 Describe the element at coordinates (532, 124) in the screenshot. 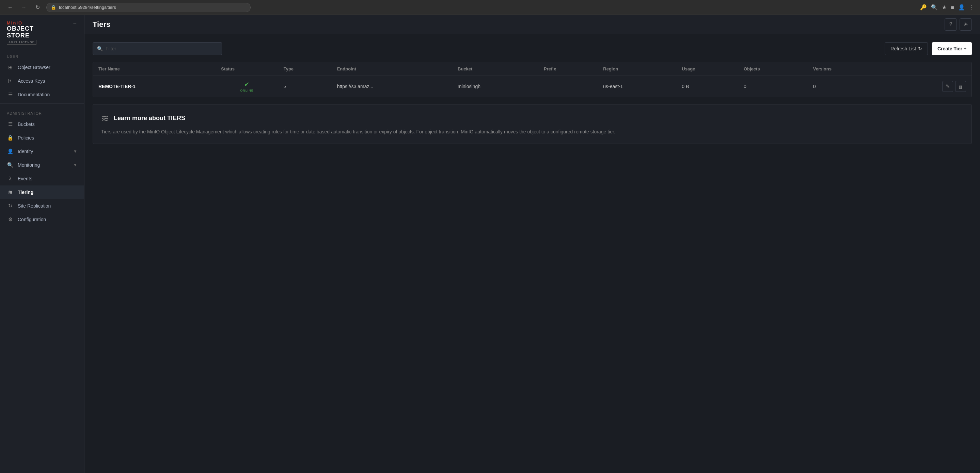

I see `info-section: ≋ Learn more about TIERS Tiers are used …` at that location.